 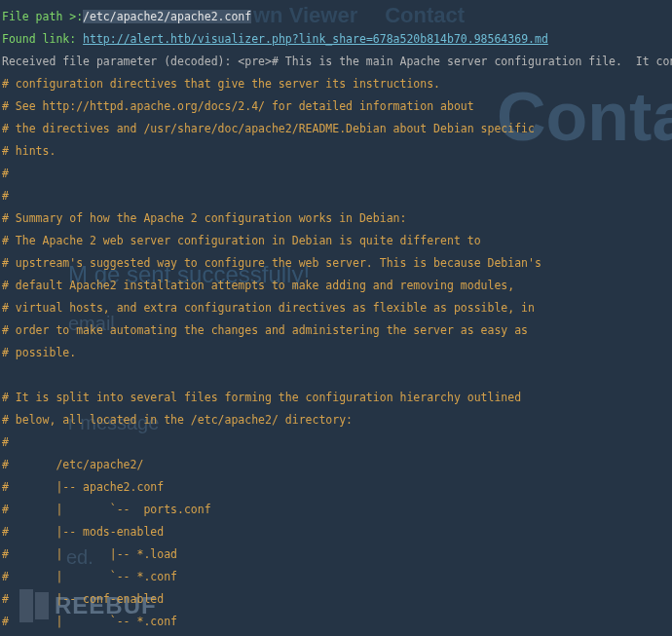 What do you see at coordinates (336, 510) in the screenshot?
I see `terminal-line: # | `-- ports.conf` at bounding box center [336, 510].